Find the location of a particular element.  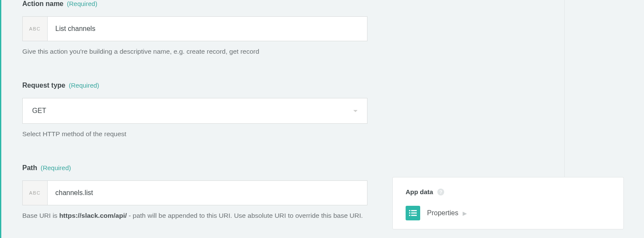

request-type-help: Select HTTP method of the request is located at coordinates (195, 134).